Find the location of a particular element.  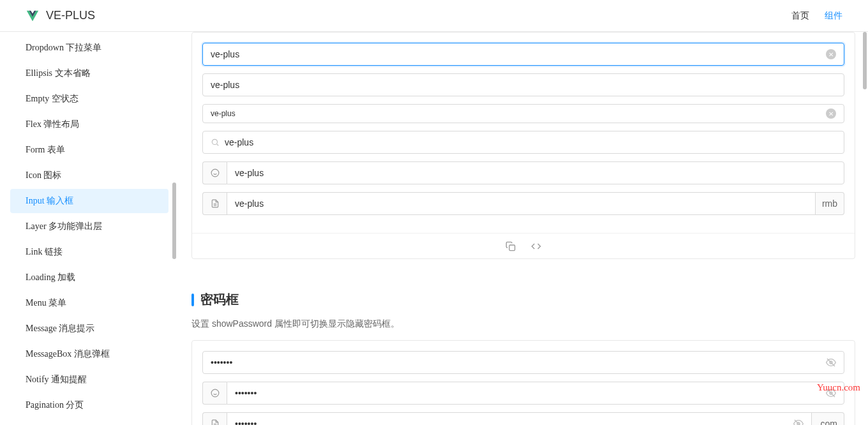

watermark: Yuucn.com is located at coordinates (839, 388).